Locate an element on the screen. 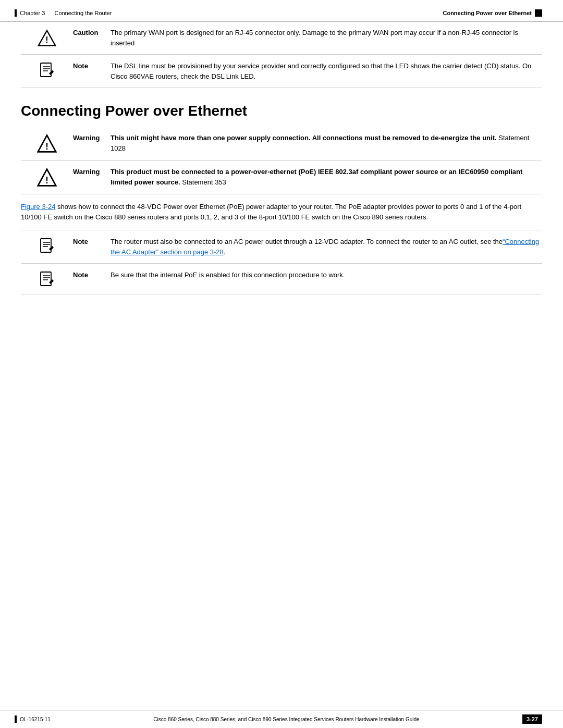  note-text-3: Be sure that the internal PoE is enabled… is located at coordinates (326, 275).